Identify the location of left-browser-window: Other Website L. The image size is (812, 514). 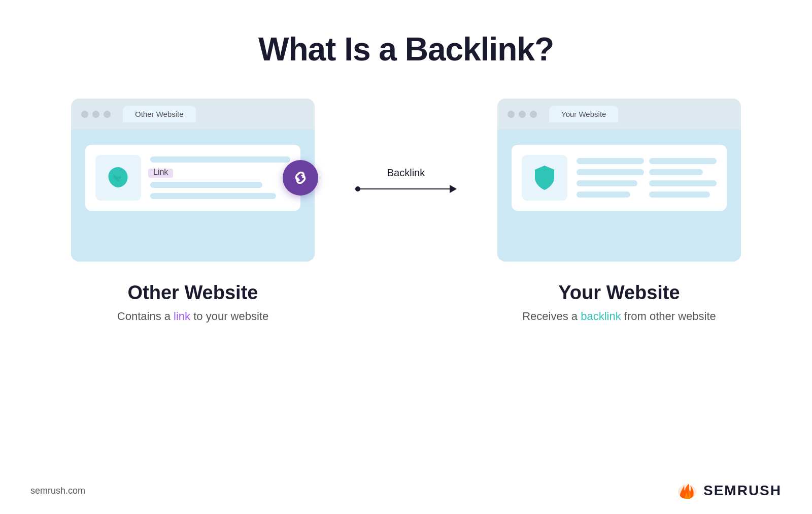
(193, 180).